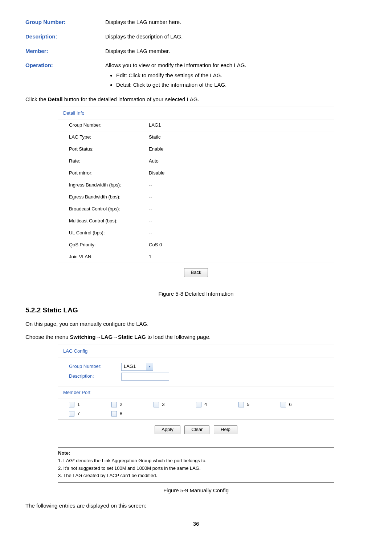 The height and width of the screenshot is (554, 392). What do you see at coordinates (196, 393) in the screenshot?
I see `member-port-title: Member Port` at bounding box center [196, 393].